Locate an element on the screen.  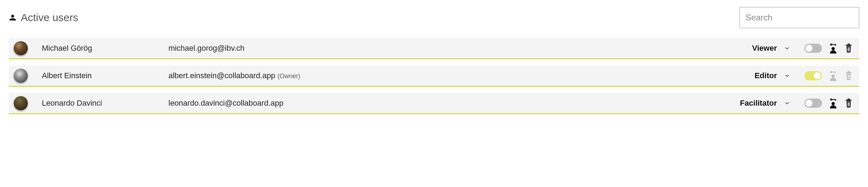
search-input is located at coordinates (799, 18).